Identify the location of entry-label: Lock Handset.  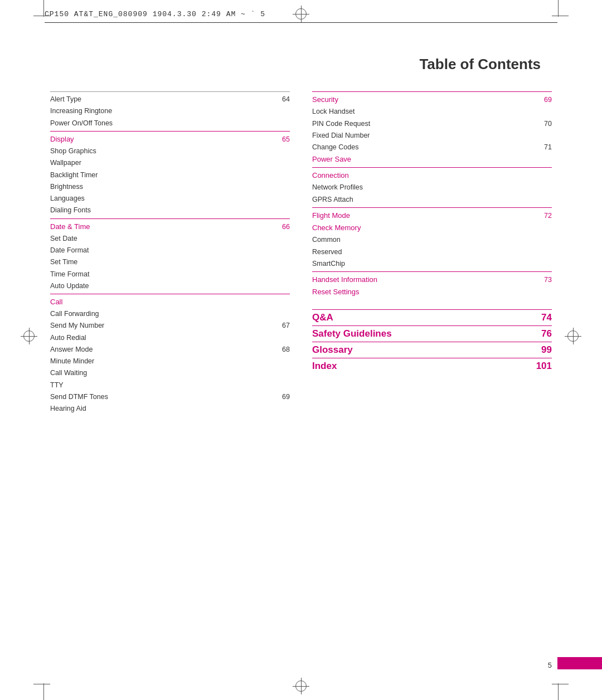
(424, 111).